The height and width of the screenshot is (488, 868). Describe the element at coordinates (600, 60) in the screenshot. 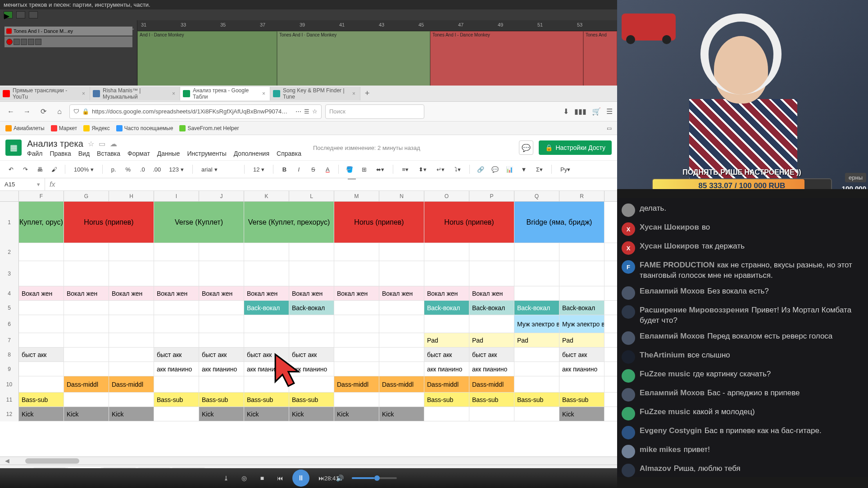

I see `audio-clip: Tones And` at that location.